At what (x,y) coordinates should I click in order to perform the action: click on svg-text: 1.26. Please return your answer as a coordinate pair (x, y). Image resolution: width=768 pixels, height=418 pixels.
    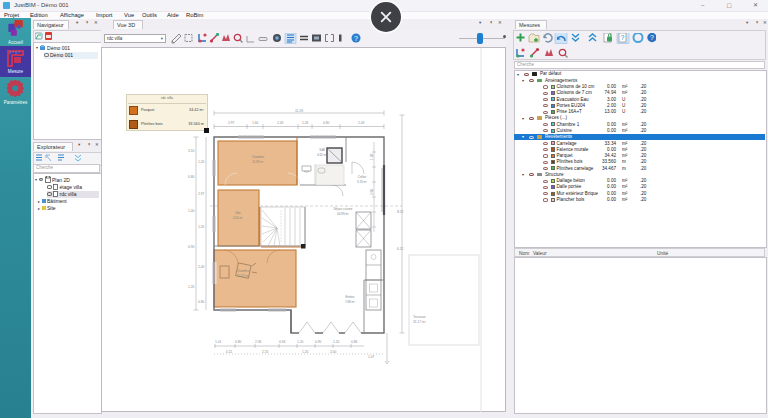
    Looking at the image, I should click on (306, 123).